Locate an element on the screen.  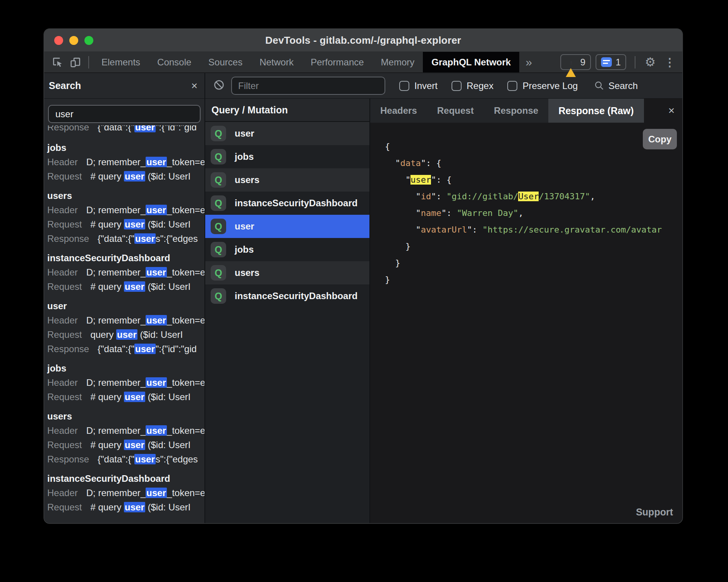
window-titlebar: DevTools - gitlab.com/-/graphql-explorer is located at coordinates (363, 40).